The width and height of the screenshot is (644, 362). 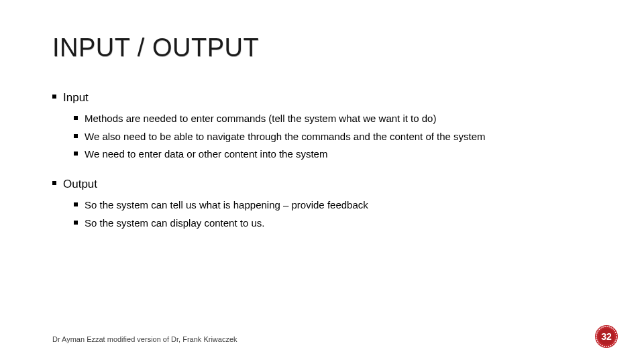 I want to click on section-heading: Output, so click(x=80, y=184).